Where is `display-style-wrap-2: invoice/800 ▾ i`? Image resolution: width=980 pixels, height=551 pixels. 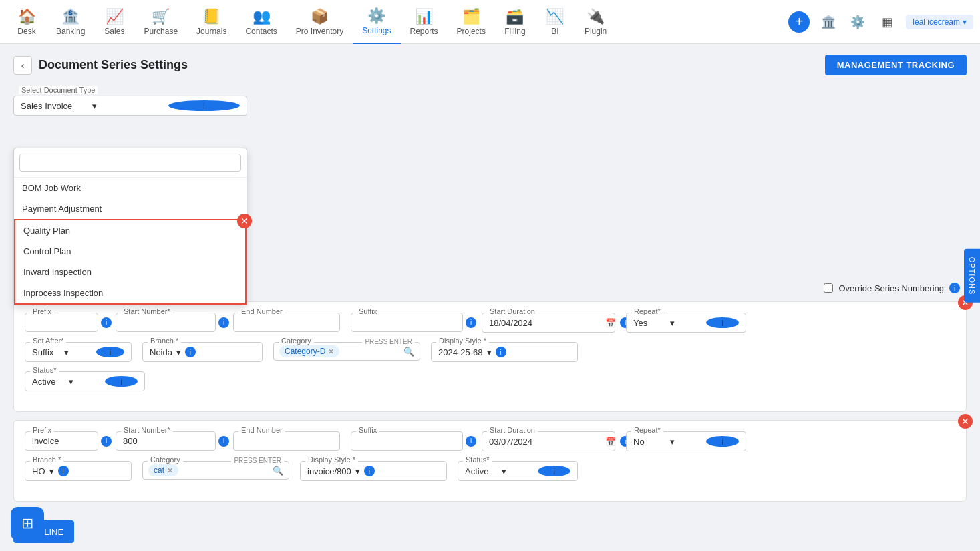 display-style-wrap-2: invoice/800 ▾ i is located at coordinates (373, 471).